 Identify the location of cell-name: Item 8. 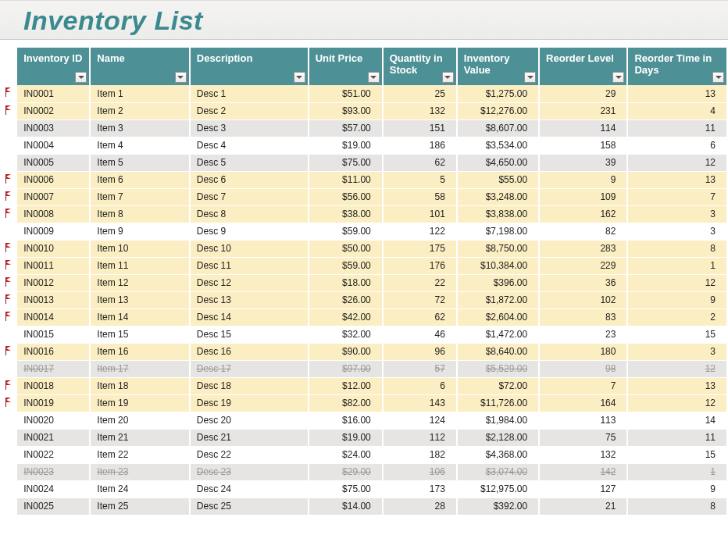
(140, 214).